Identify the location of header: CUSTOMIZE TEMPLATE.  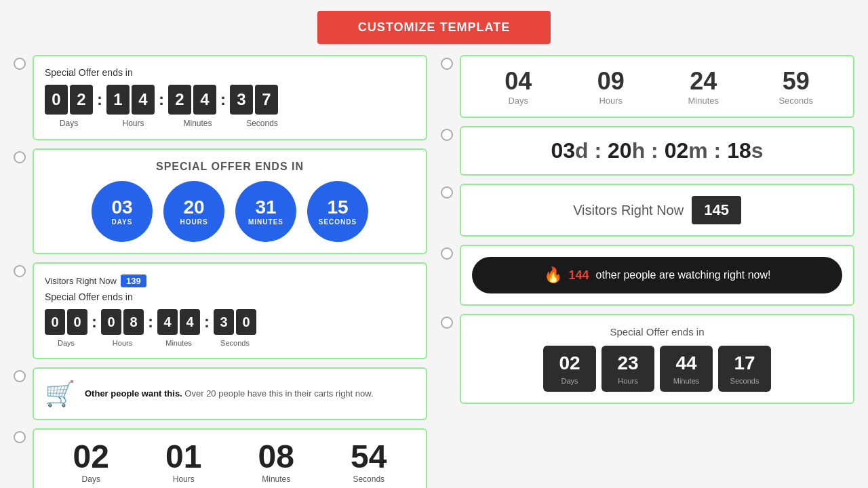
(434, 27).